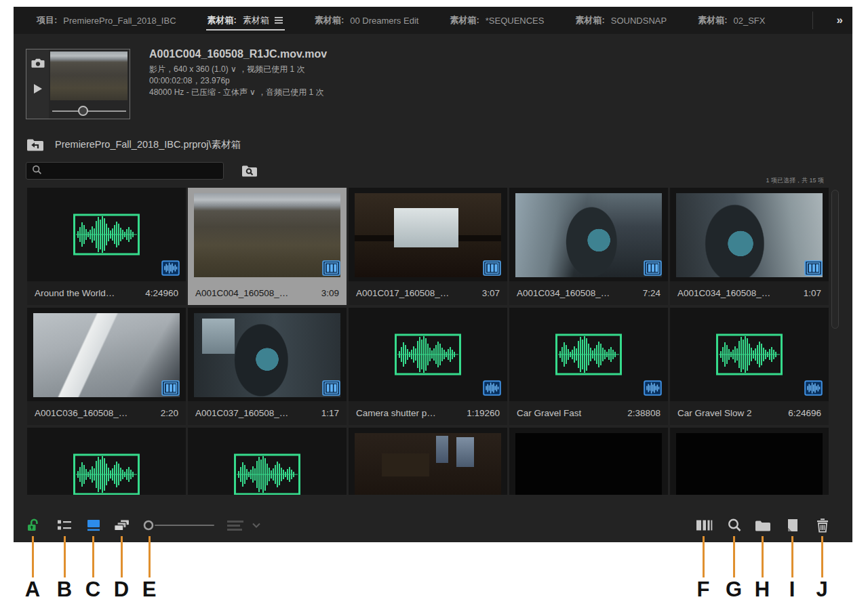  What do you see at coordinates (241, 293) in the screenshot?
I see `clip-name: A001C004_160508_…` at bounding box center [241, 293].